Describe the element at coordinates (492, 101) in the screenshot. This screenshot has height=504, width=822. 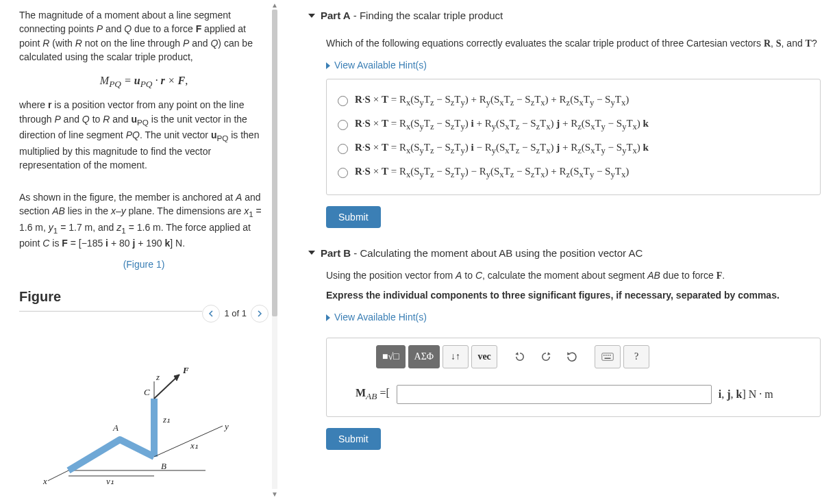
I see `option-1-label: R·S × T = Rx(SyTz − SzTy) + Ry(SxTz − Sz…` at that location.